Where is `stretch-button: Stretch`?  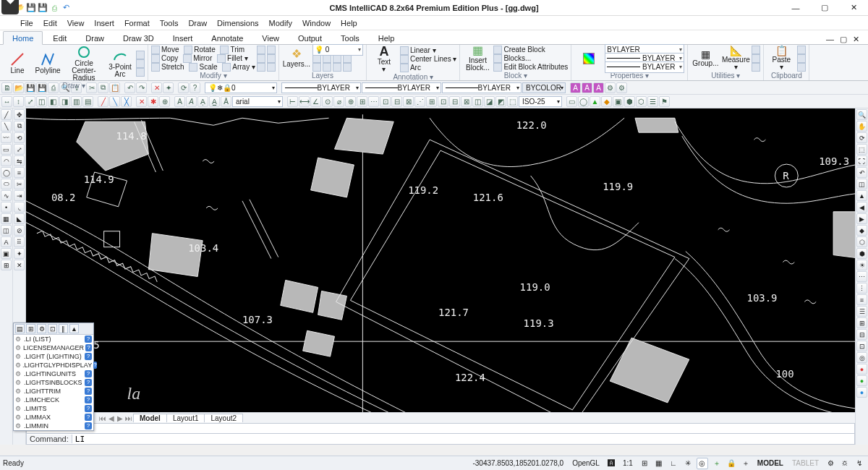 stretch-button: Stretch is located at coordinates (173, 67).